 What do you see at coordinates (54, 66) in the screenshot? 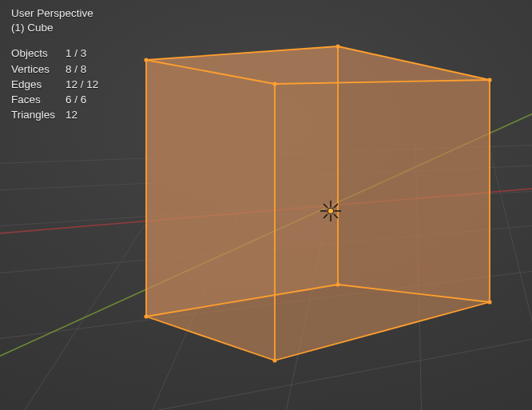
I see `viewport-overlay: User Perspective (1) Cube Objects 1 / 3 …` at bounding box center [54, 66].